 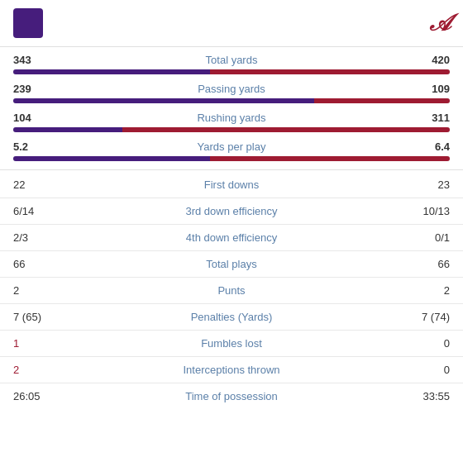 I want to click on text-stat-row: 2/3 4th down efficiency 0/1, so click(x=232, y=238).